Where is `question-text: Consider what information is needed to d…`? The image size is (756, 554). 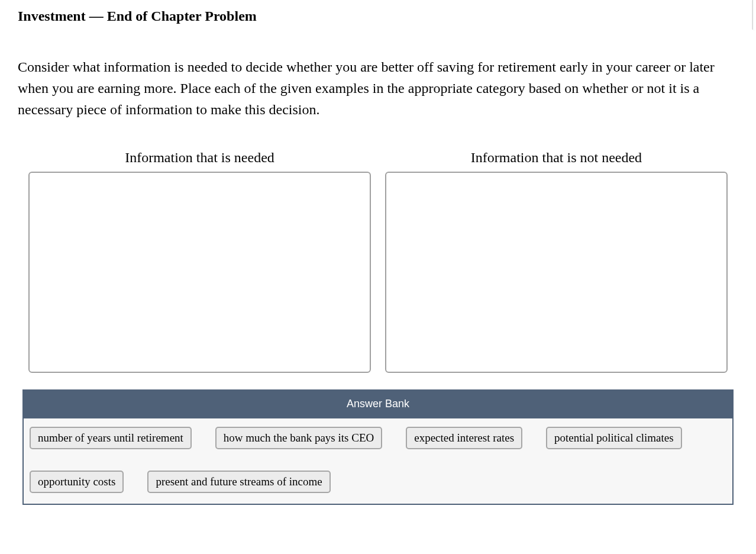 question-text: Consider what information is needed to d… is located at coordinates (378, 88).